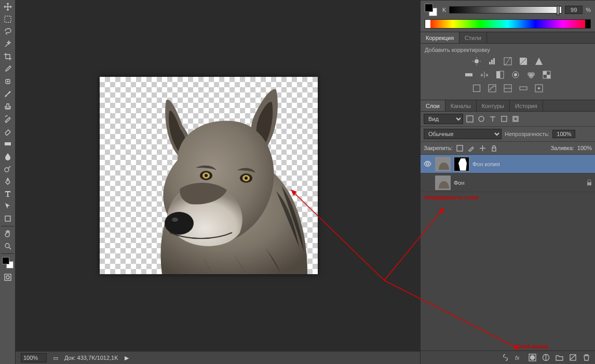 This screenshot has width=595, height=364. What do you see at coordinates (462, 164) in the screenshot?
I see `mask-thumbnail` at bounding box center [462, 164].